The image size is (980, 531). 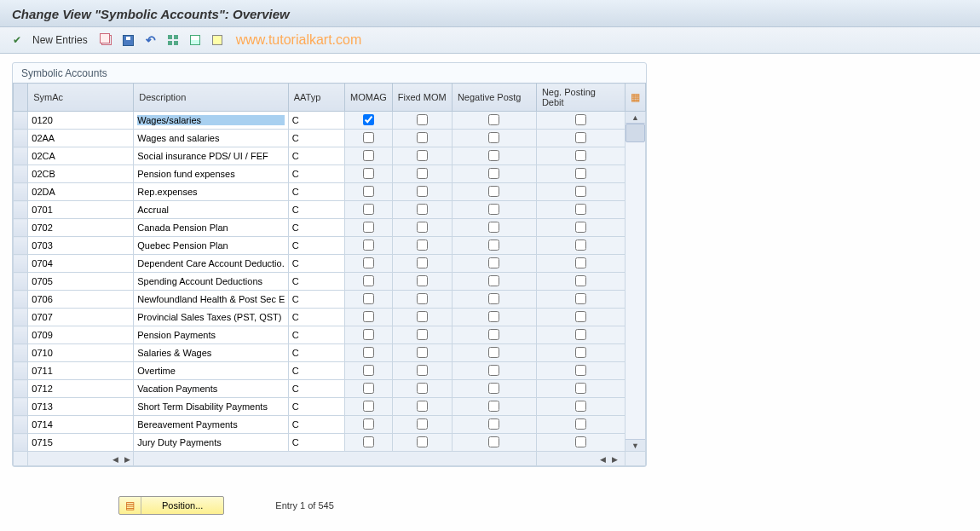 I want to click on check-icon, so click(x=17, y=40).